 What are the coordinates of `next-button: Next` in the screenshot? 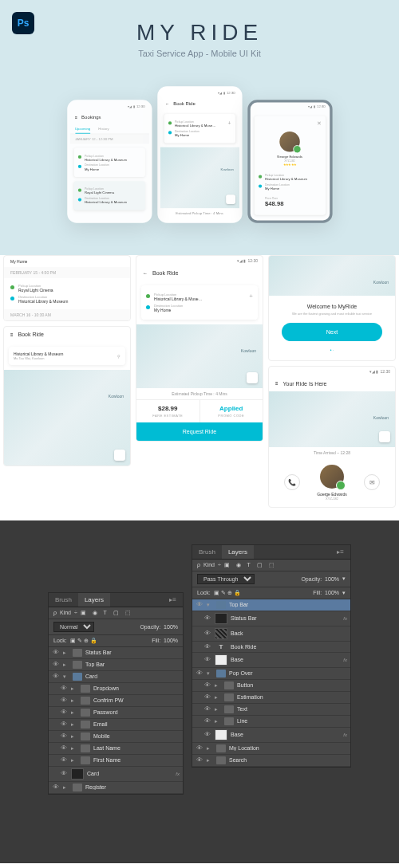 It's located at (332, 332).